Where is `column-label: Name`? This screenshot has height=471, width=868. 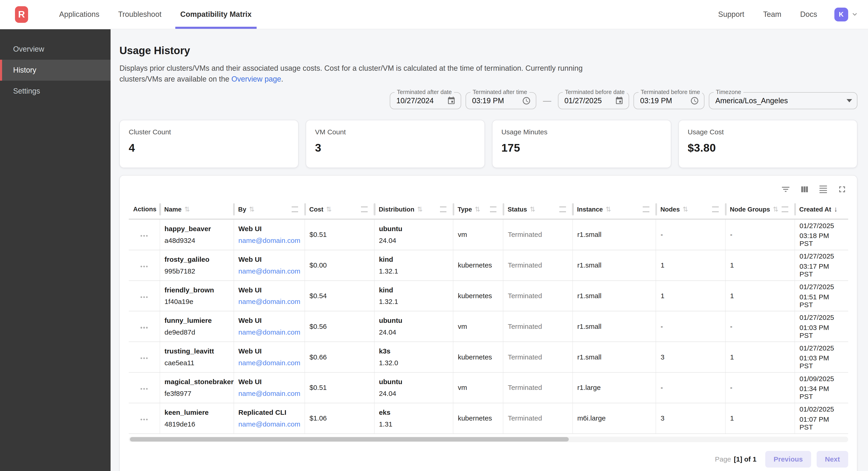 column-label: Name is located at coordinates (173, 209).